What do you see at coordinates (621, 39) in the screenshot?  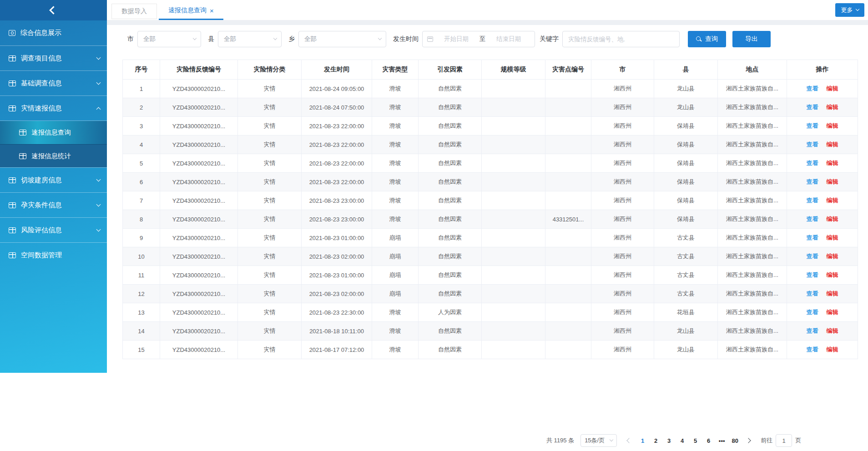 I see `keyword-input` at bounding box center [621, 39].